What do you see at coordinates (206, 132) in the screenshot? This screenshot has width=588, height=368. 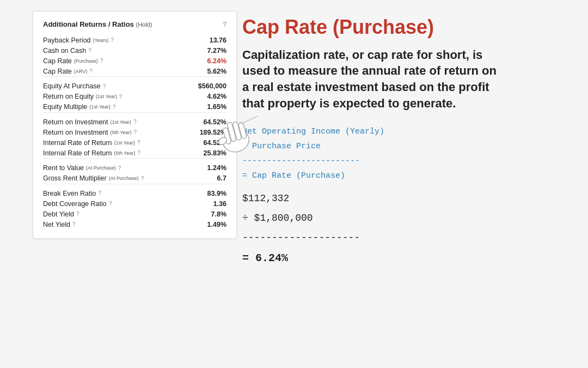 I see `row-value-cell: 189.52%` at bounding box center [206, 132].